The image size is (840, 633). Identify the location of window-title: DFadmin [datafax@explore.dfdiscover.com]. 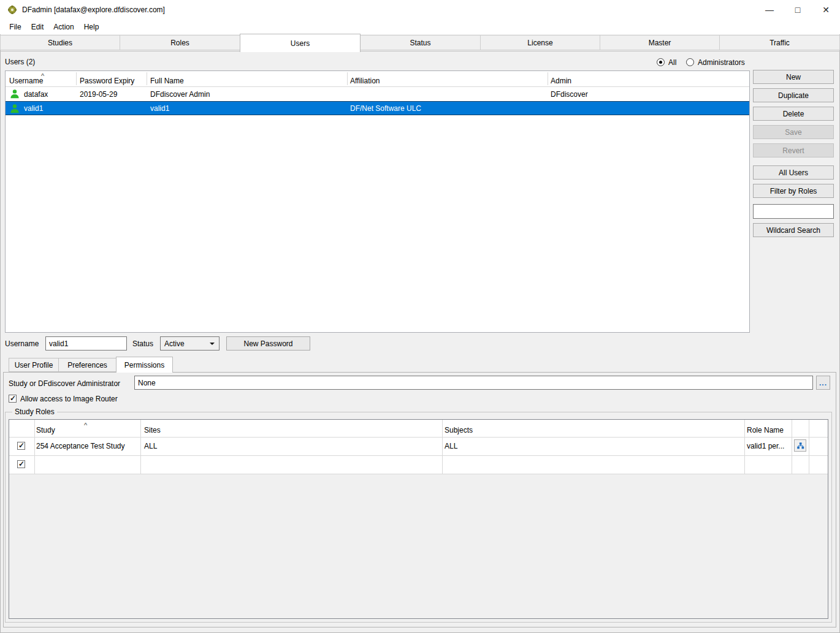
(93, 10).